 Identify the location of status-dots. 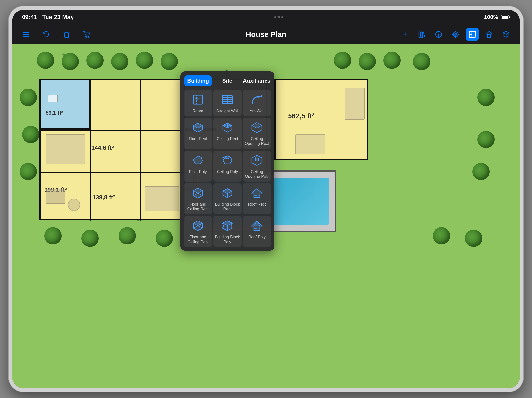
(279, 17).